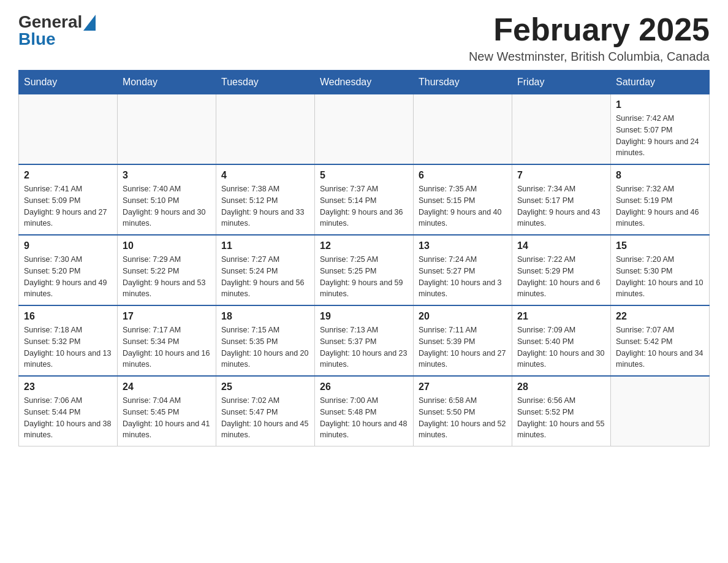  I want to click on calendar-cell: 11Sunrise: 7:27 AM Sunset: 5:24 PM Dayli…, so click(266, 270).